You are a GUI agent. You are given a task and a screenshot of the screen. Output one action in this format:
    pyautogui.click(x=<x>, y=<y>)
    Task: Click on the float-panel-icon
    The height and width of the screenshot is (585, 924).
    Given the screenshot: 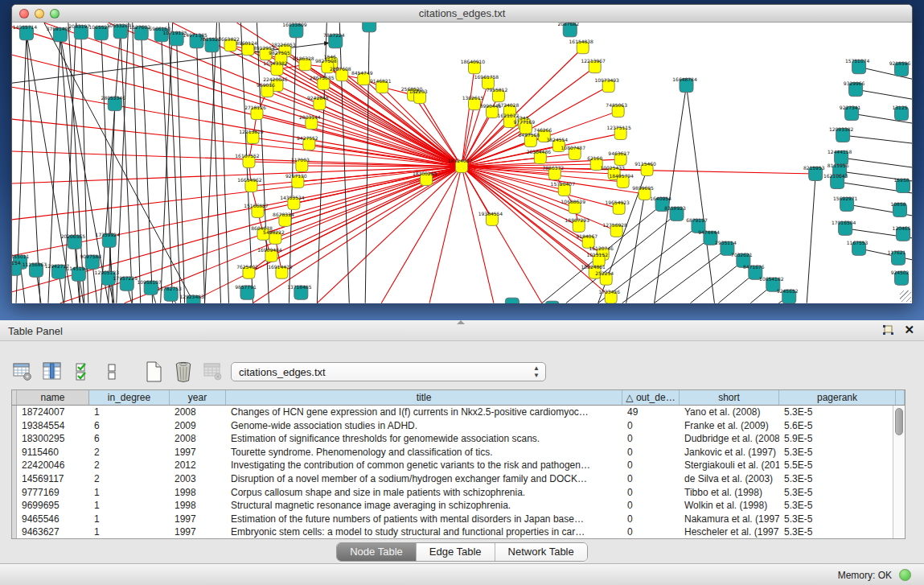 What is the action you would take?
    pyautogui.click(x=888, y=330)
    